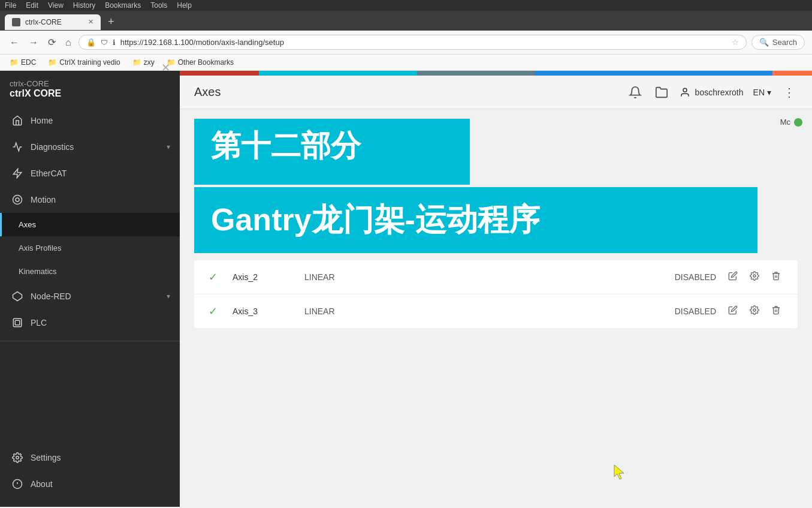  I want to click on user-icon, so click(685, 92).